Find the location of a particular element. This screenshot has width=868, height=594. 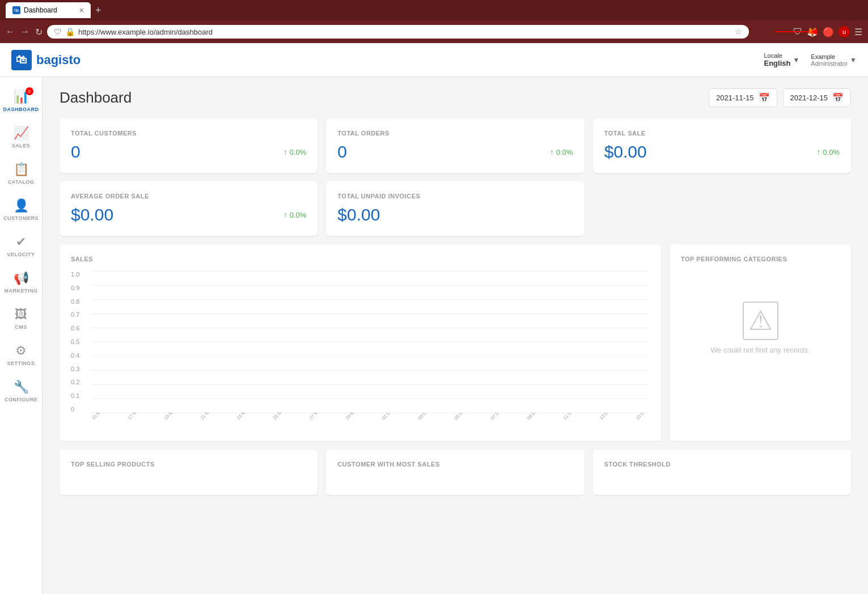

sidebar-item-cms: 🖼 CMS is located at coordinates (21, 319).